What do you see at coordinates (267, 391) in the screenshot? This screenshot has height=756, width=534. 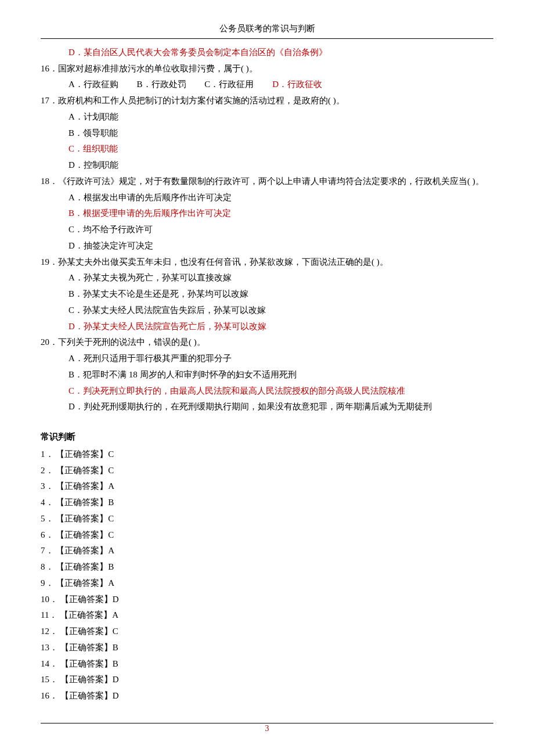 I see `q20-option-c: C．判决死刑立即执行的，由最高人民法院和最高人民法院授权的部分高级人民法院核准` at bounding box center [267, 391].